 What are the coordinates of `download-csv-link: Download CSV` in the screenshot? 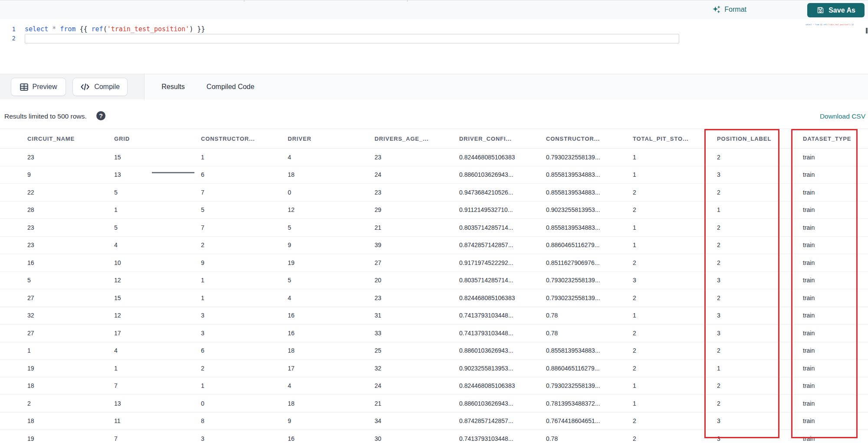 It's located at (843, 116).